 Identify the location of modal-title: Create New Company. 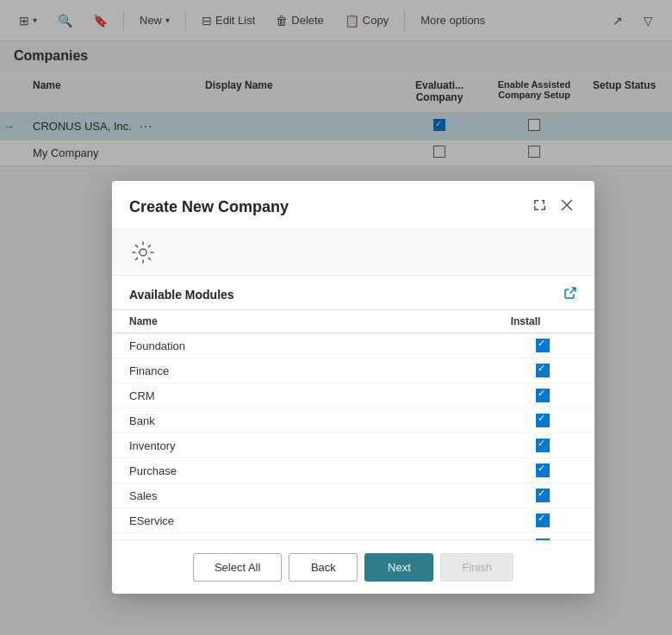
(208, 207).